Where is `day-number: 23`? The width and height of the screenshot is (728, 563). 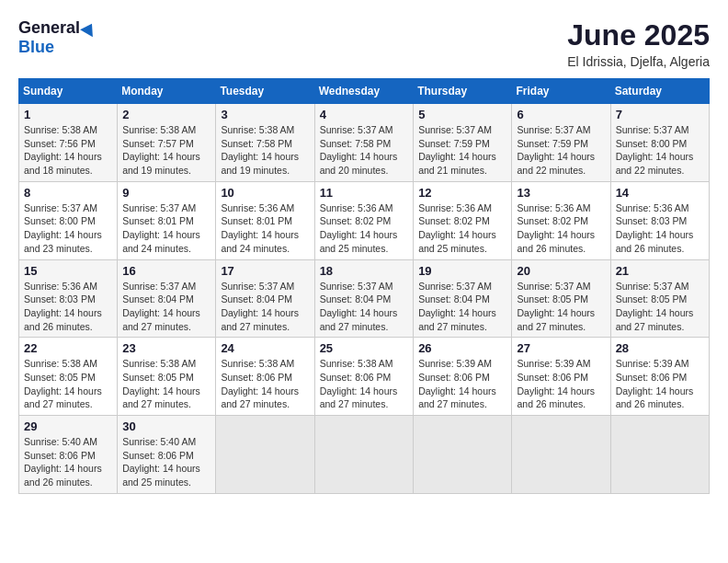
day-number: 23 is located at coordinates (166, 348).